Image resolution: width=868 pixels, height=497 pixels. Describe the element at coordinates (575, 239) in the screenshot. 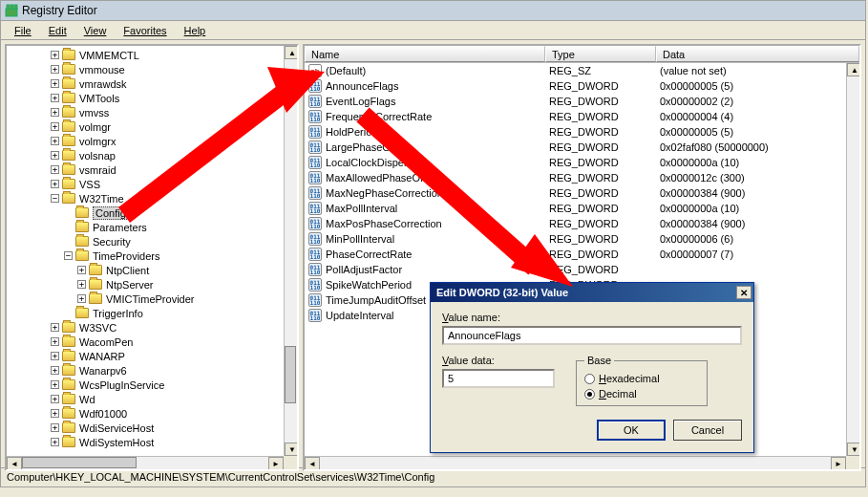

I see `value-row: 011110MinPollIntervalREG_DWORD0x00000006…` at that location.